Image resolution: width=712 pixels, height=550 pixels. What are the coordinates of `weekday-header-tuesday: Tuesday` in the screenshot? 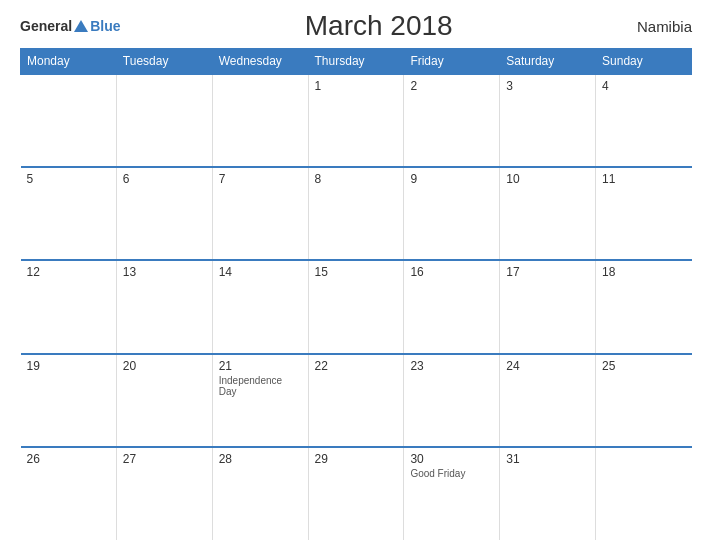 It's located at (164, 62).